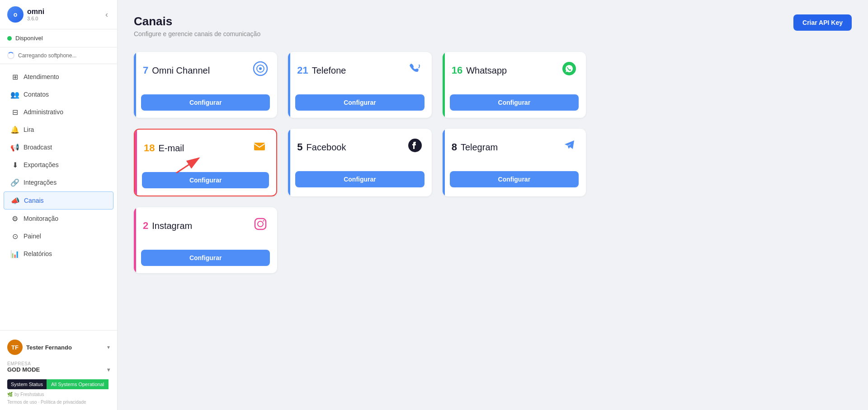  What do you see at coordinates (33, 236) in the screenshot?
I see `sidebar-item-label: Painel` at bounding box center [33, 236].